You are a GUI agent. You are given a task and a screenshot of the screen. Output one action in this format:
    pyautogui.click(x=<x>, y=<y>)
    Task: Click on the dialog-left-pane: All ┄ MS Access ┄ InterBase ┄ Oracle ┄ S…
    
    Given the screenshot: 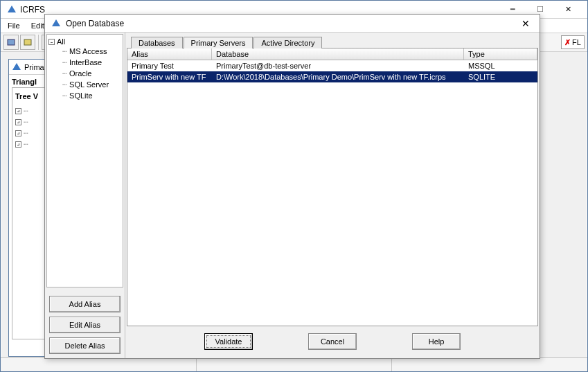 What is the action you would take?
    pyautogui.click(x=85, y=195)
    